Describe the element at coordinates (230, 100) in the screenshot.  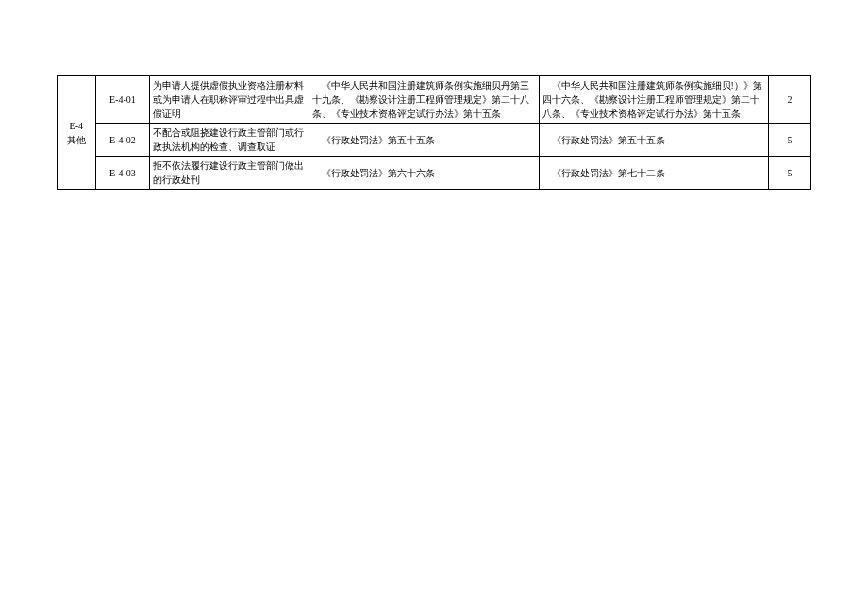
I see `row-desc: 为申请人提供虚假执业资格注册材料或为申请人在职称评审过程中出具虚假证明` at that location.